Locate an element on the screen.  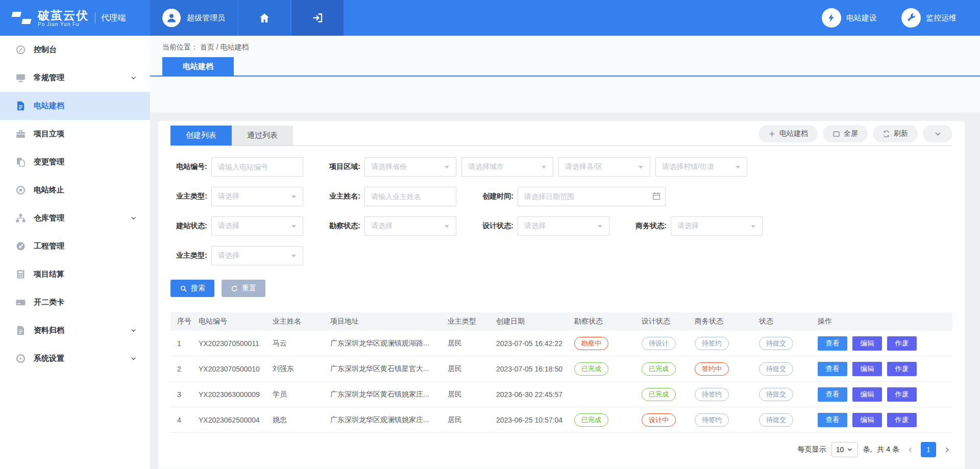
table-row: 4YX2023062500004姚忠广东深圳龙华区观澜镇姚家庄...居民2023… is located at coordinates (561, 420).